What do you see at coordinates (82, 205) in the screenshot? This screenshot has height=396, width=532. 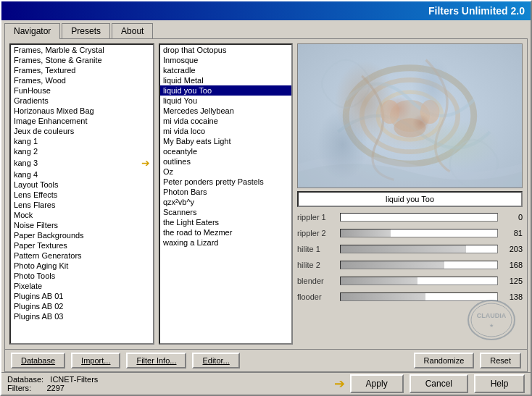 I see `category-item: Lens Flares` at bounding box center [82, 205].